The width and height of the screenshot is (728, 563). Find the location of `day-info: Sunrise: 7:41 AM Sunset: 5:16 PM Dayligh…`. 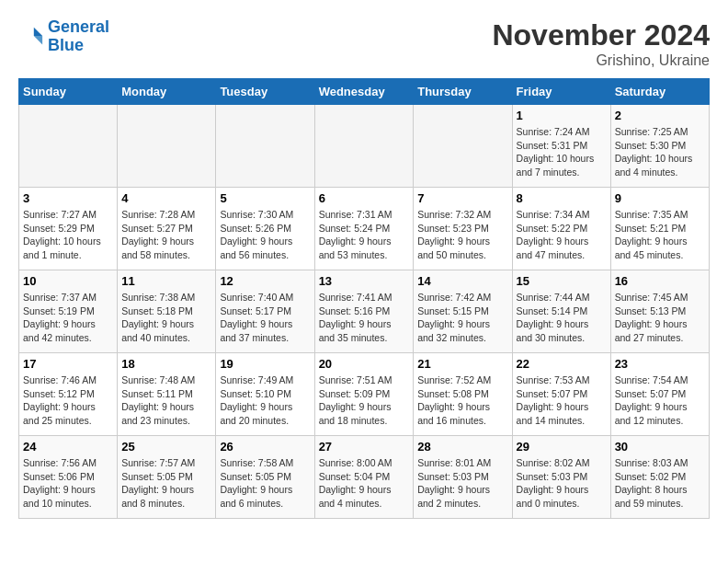

day-info: Sunrise: 7:41 AM Sunset: 5:16 PM Dayligh… is located at coordinates (364, 318).